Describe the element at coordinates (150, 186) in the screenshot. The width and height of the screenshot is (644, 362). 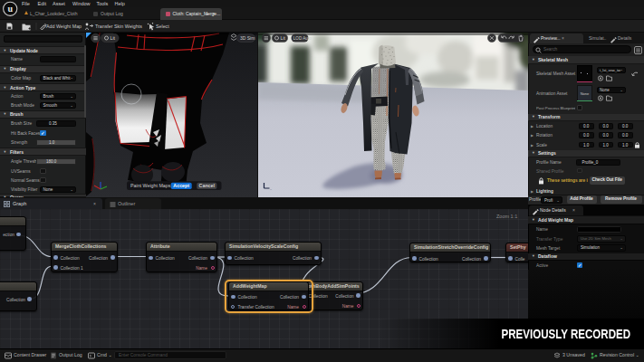
I see `svg-text: Paint Weight Maps` at that location.